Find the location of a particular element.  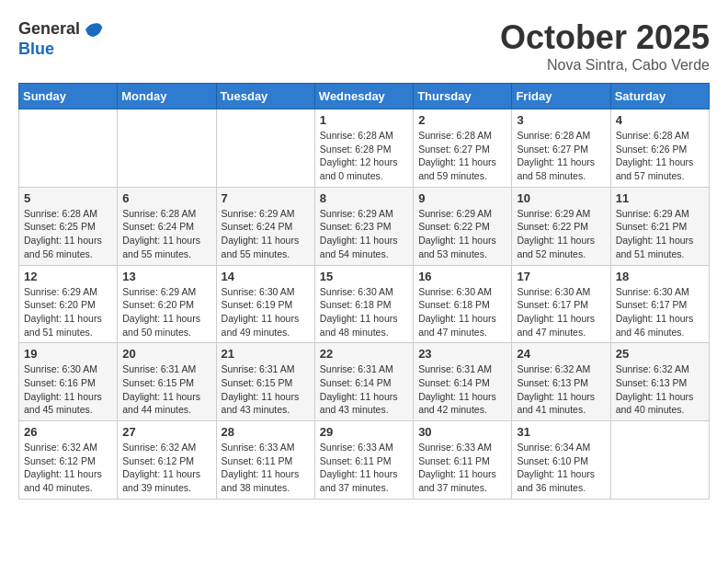

logo-icon is located at coordinates (93, 29).